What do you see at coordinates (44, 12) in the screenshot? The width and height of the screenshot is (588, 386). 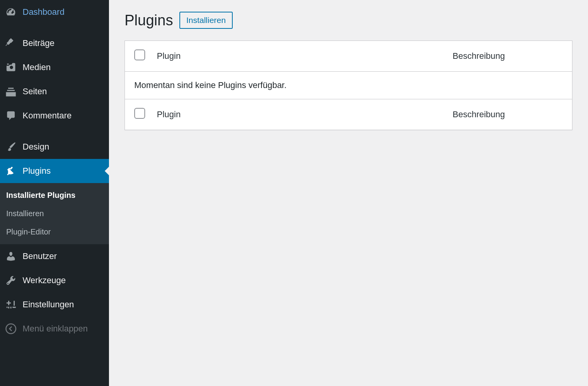 I see `sidebar-item-label: Dashboard` at bounding box center [44, 12].